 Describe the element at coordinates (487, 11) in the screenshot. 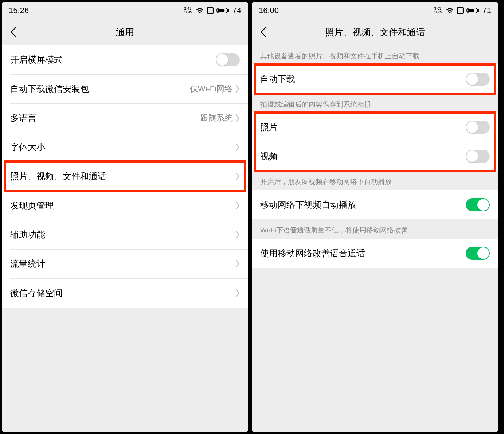

I see `battery-text: 71` at that location.